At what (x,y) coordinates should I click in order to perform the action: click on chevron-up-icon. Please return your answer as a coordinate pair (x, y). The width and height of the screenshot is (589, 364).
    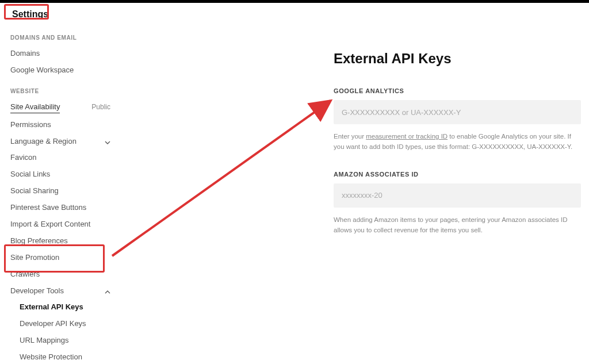
    Looking at the image, I should click on (108, 291).